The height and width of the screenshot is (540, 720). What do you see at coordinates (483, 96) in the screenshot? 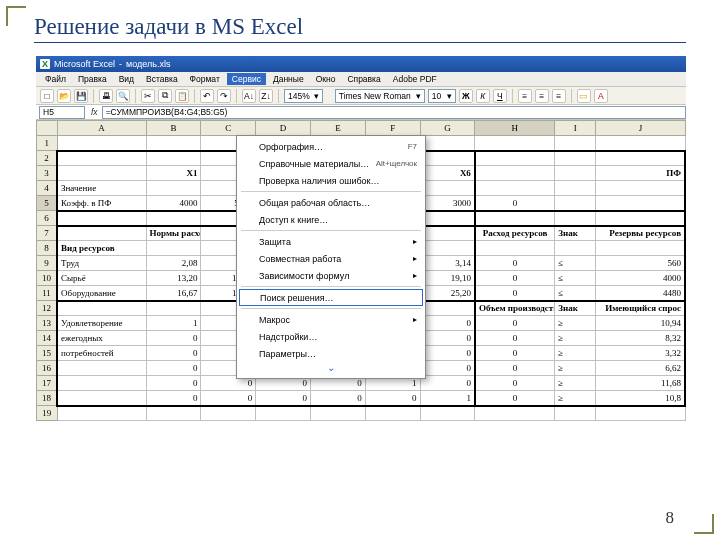
I see `italic-icon: К` at bounding box center [483, 96].